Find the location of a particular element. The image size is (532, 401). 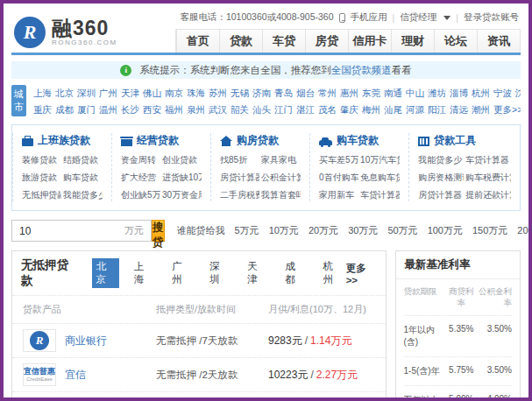

nav-item: 房贷 is located at coordinates (326, 41).